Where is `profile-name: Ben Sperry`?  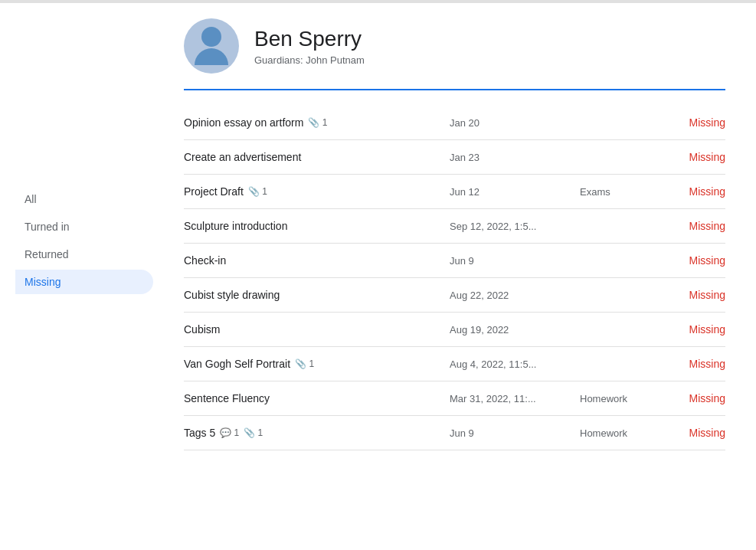
profile-name: Ben Sperry is located at coordinates (309, 39).